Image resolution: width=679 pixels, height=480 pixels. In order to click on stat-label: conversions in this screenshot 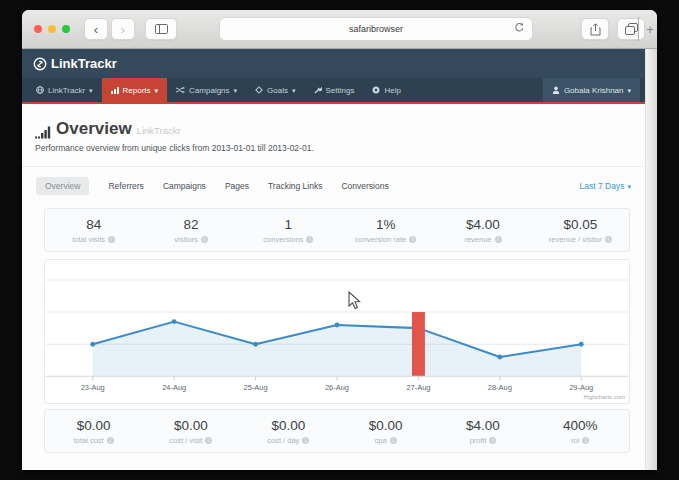, I will do `click(283, 240)`.